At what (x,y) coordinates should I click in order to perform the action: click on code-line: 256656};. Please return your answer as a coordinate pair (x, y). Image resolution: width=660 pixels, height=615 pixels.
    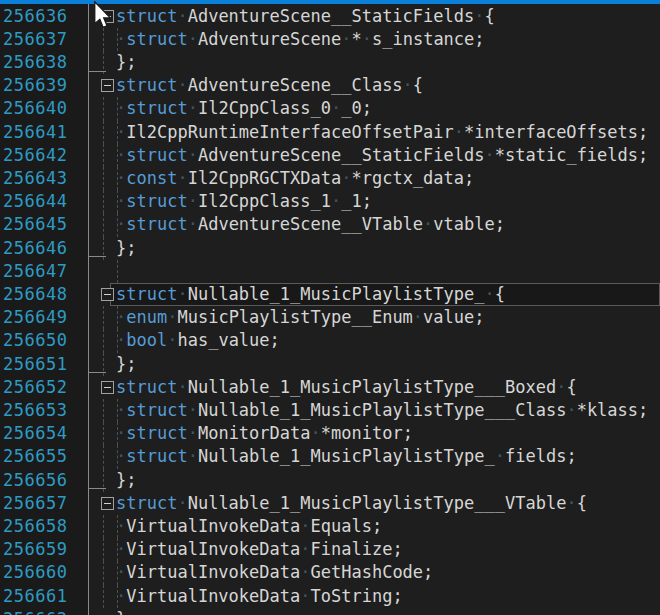
    Looking at the image, I should click on (330, 480).